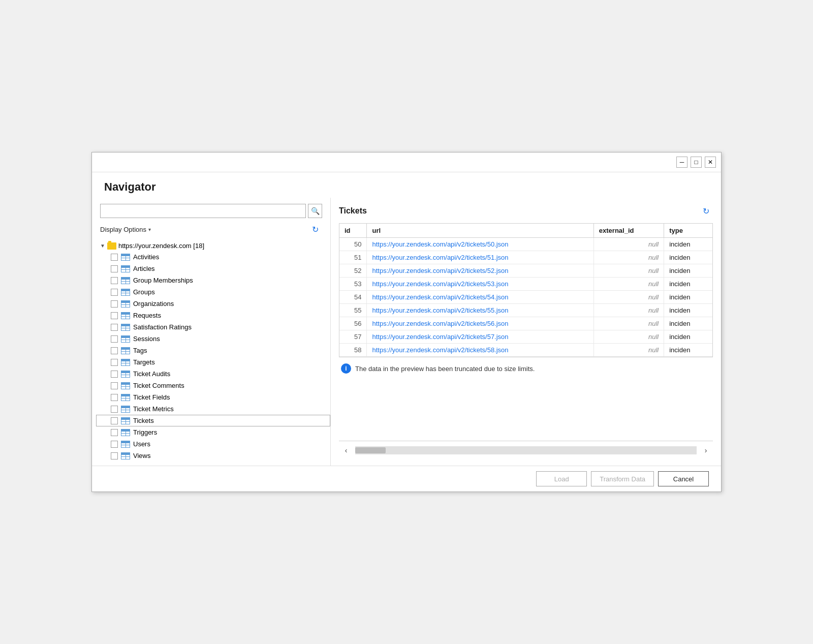 Image resolution: width=813 pixels, height=644 pixels. What do you see at coordinates (407, 163) in the screenshot?
I see `title-bar: ─ □ ✕` at bounding box center [407, 163].